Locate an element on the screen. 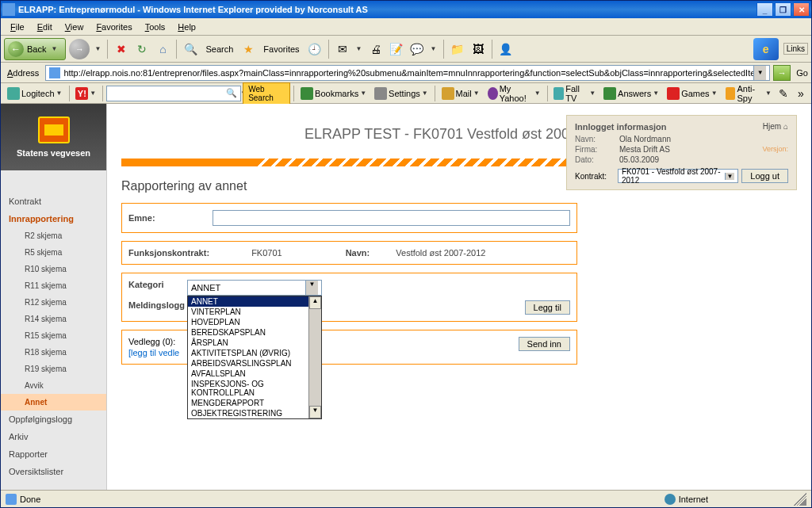 The image size is (812, 508). minimize-button: _ is located at coordinates (764, 10).